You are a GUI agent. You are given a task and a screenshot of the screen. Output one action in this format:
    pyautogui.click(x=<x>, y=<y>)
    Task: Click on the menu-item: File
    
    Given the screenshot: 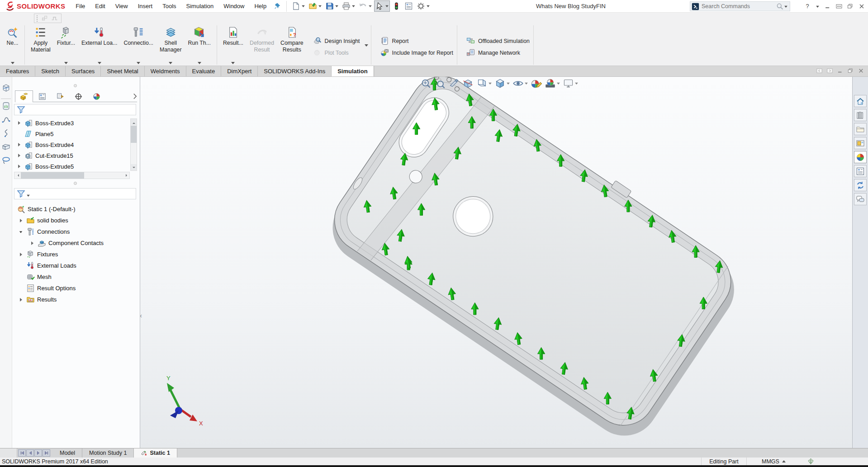 What is the action you would take?
    pyautogui.click(x=81, y=6)
    